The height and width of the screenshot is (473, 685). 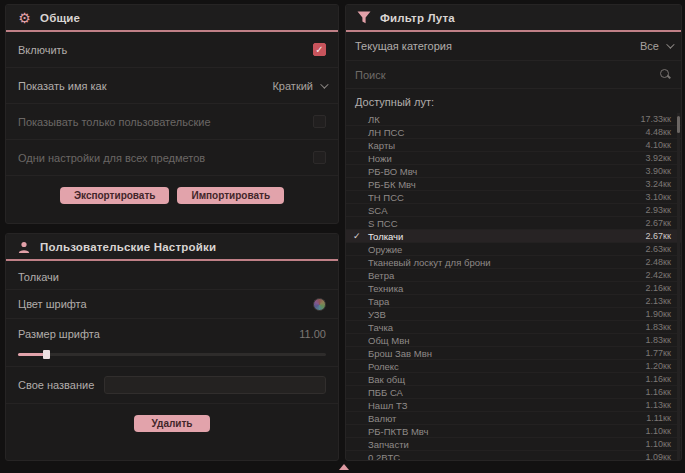 What do you see at coordinates (400, 354) in the screenshot?
I see `loot-item-name: Брош Зав Мвн` at bounding box center [400, 354].